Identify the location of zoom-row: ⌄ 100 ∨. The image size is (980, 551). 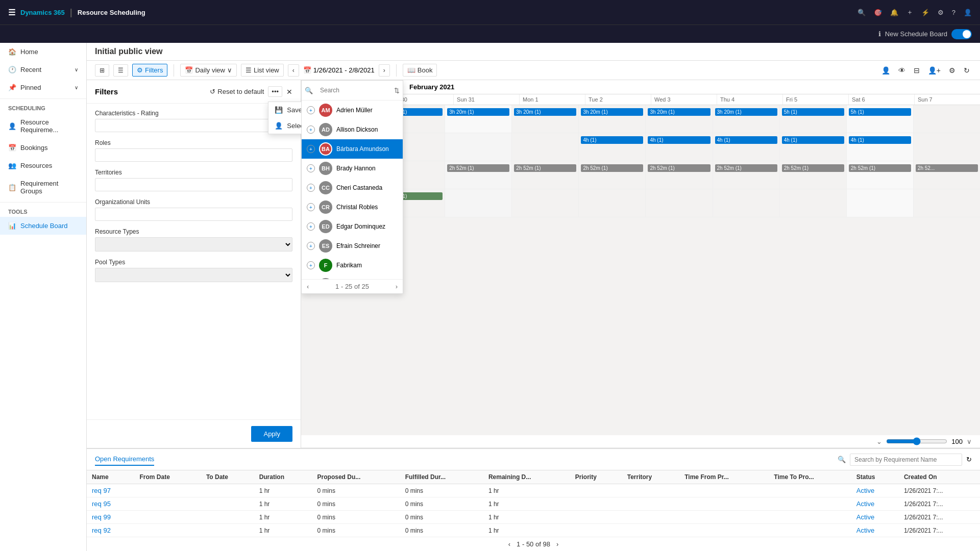
(641, 442).